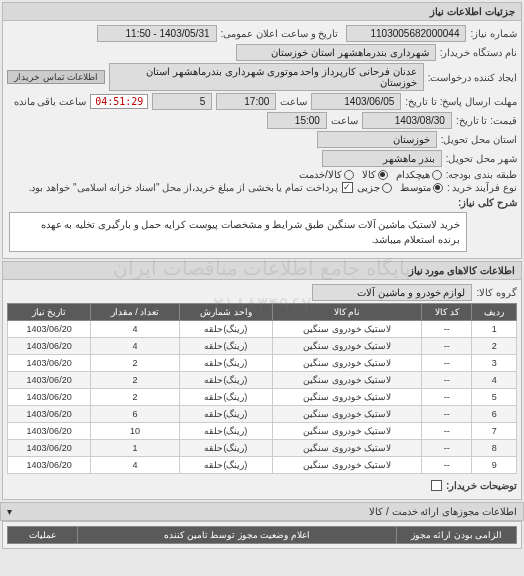 The image size is (524, 576). Describe the element at coordinates (182, 102) in the screenshot. I see `extension-days: 5` at that location.